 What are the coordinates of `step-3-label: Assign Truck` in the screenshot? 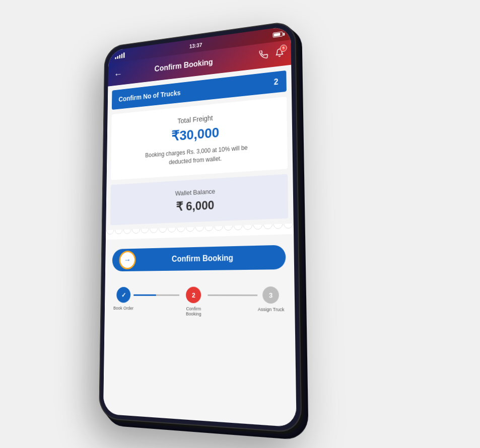 It's located at (271, 309).